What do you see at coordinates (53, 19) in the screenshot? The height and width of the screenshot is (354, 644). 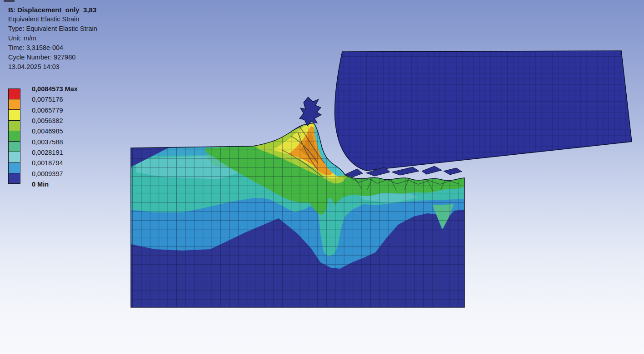 I see `result-line: Equivalent Elastic Strain` at bounding box center [53, 19].